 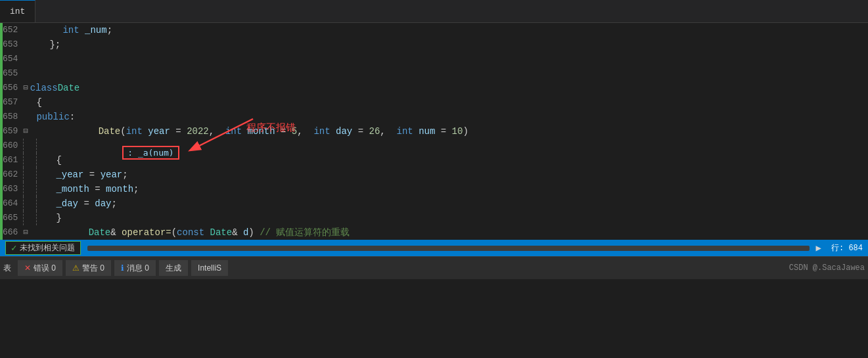 I want to click on line-659: 659, so click(x=13, y=131).